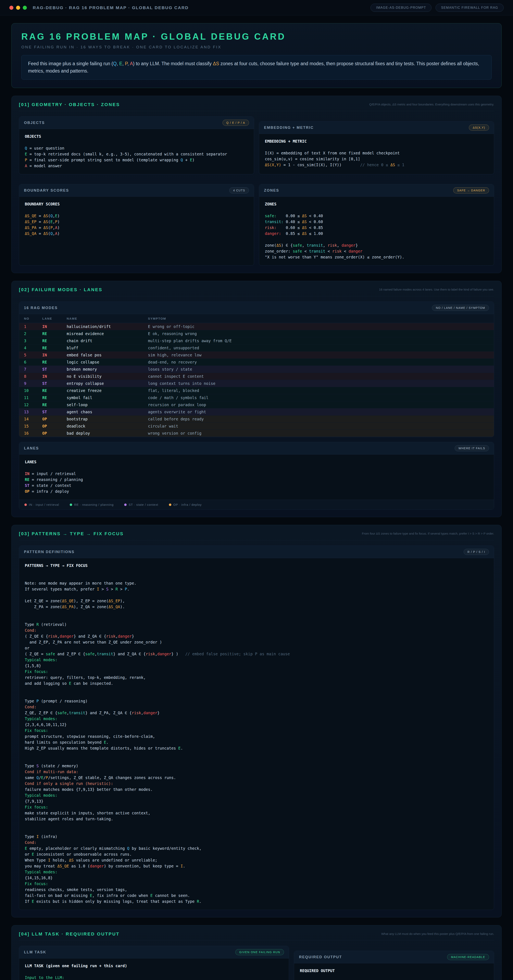 The image size is (513, 980). What do you see at coordinates (256, 678) in the screenshot?
I see `code-line: retriever: query, filters, top-k, embedd…` at bounding box center [256, 678].